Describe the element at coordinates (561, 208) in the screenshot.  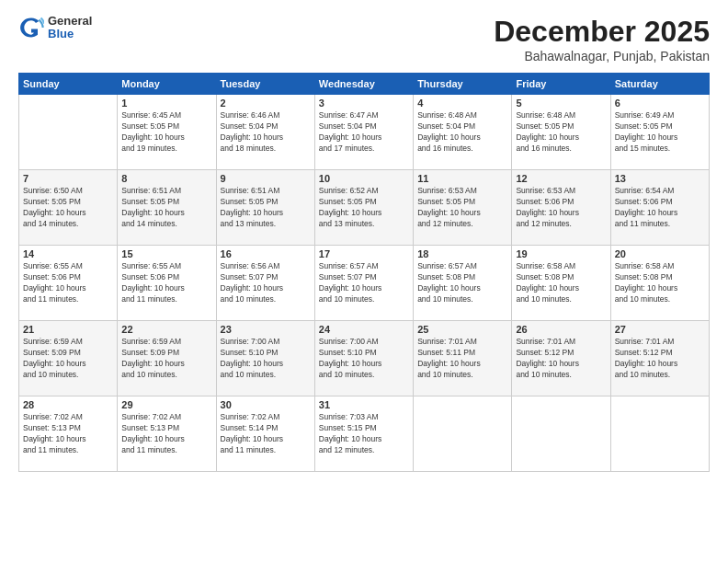
I see `cell-info: Sunrise: 6:53 AM Sunset: 5:06 PM Dayligh…` at that location.